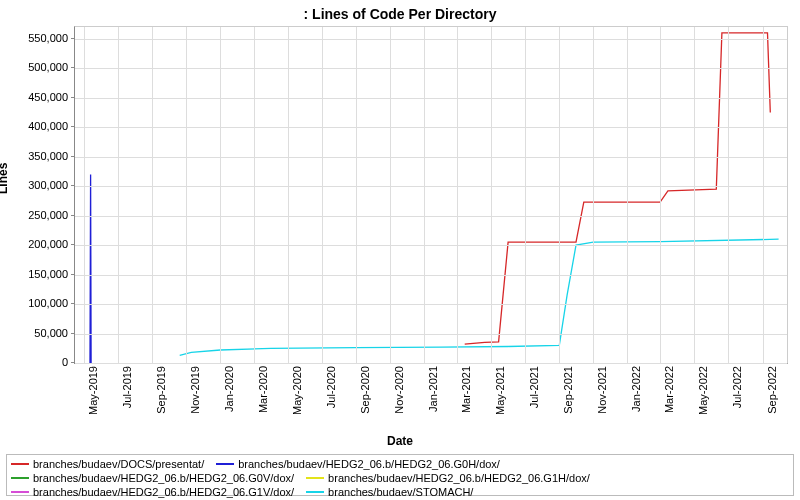 This screenshot has height=500, width=800. Describe the element at coordinates (263, 398) in the screenshot. I see `x-tick-label: Mar-2020` at that location.